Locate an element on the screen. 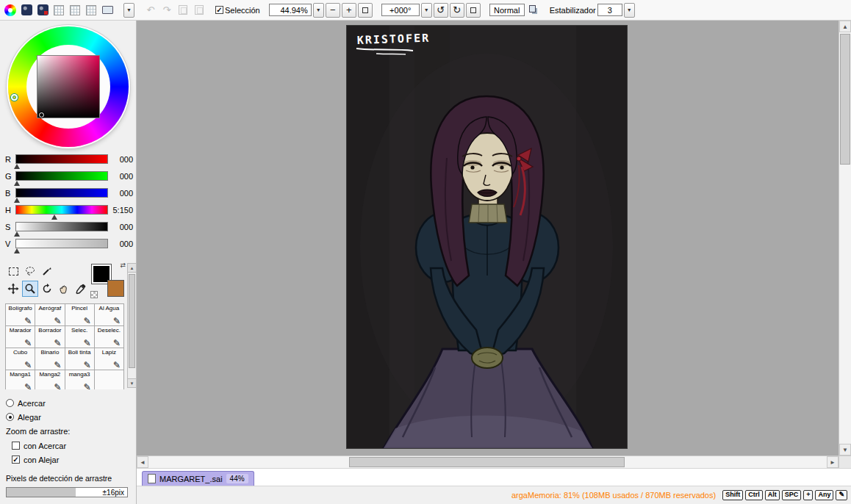 Image resolution: width=851 pixels, height=504 pixels. tool-cell-pincel: Pincel✎ is located at coordinates (80, 315).